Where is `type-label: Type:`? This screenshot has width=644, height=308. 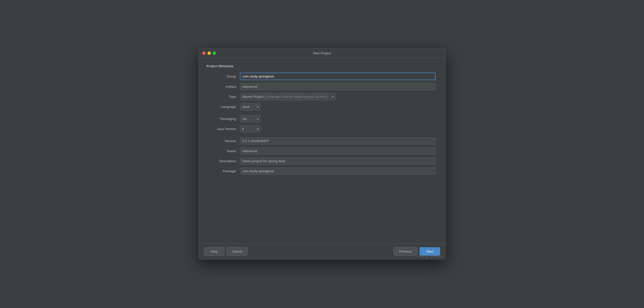 type-label: Type: is located at coordinates (223, 97).